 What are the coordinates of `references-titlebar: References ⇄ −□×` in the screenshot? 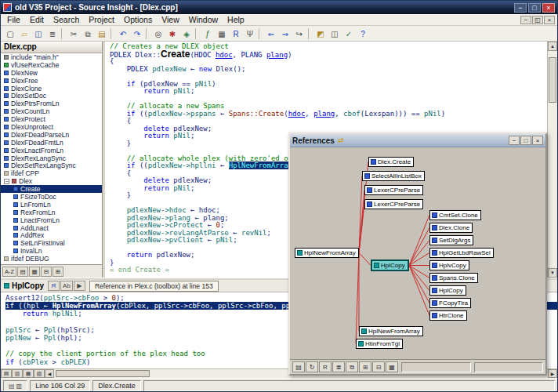 It's located at (418, 141).